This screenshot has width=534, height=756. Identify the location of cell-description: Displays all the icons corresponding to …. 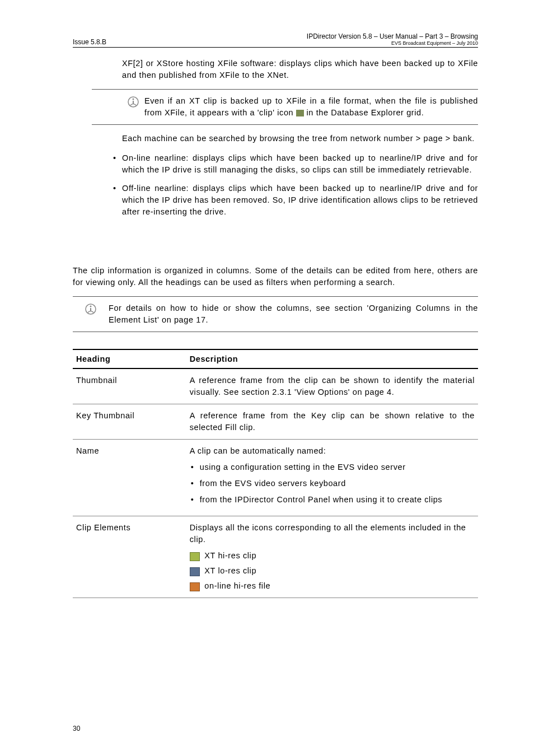
(332, 557).